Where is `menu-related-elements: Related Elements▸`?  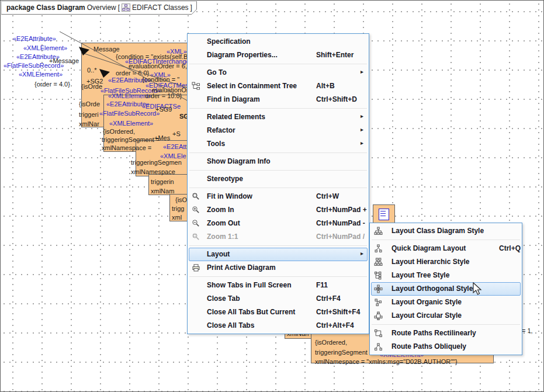
menu-related-elements: Related Elements▸ is located at coordinates (278, 117).